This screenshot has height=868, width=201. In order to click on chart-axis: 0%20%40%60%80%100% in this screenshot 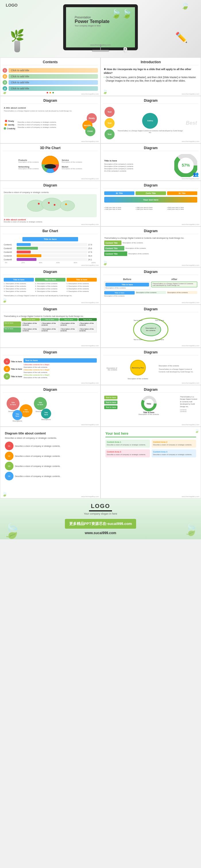, I will do `click(50, 263)`.